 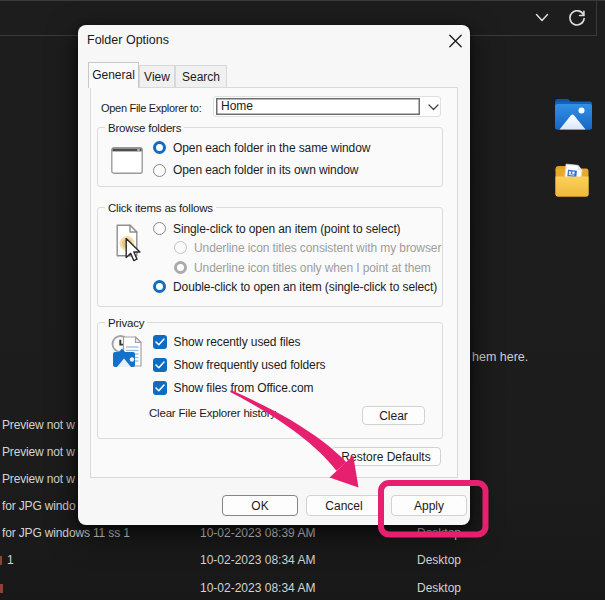 What do you see at coordinates (212, 413) in the screenshot?
I see `clear-history-label: Clear File Explorer history` at bounding box center [212, 413].